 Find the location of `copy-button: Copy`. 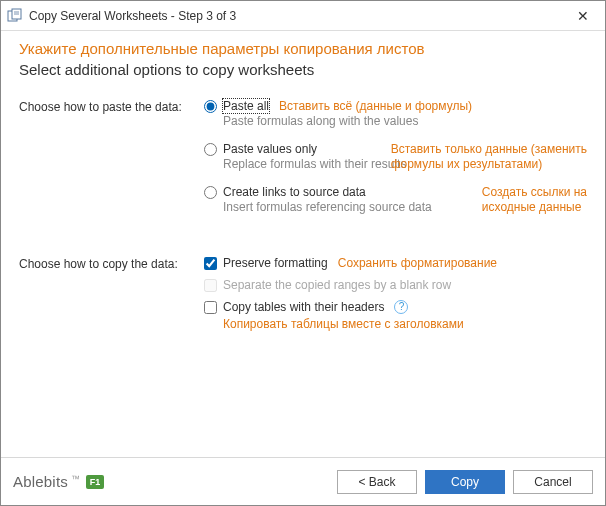

copy-button: Copy is located at coordinates (465, 482).